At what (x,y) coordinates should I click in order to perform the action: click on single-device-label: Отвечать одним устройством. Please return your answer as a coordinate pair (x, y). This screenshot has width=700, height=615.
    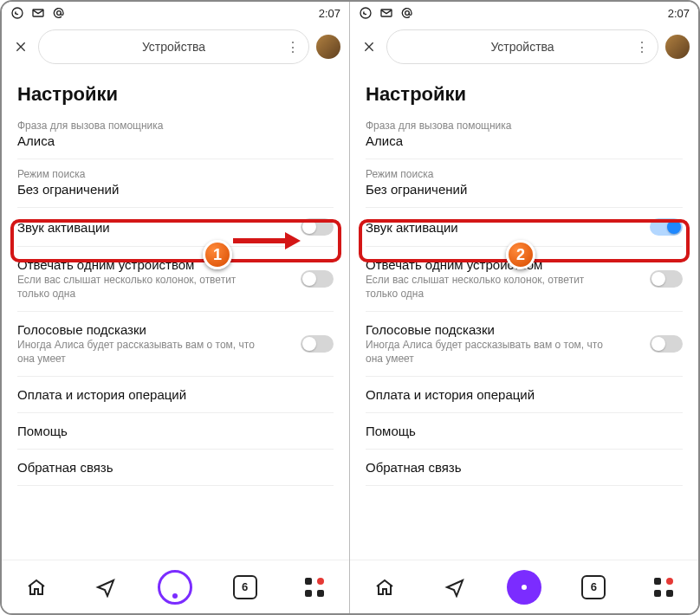
    Looking at the image, I should click on (487, 265).